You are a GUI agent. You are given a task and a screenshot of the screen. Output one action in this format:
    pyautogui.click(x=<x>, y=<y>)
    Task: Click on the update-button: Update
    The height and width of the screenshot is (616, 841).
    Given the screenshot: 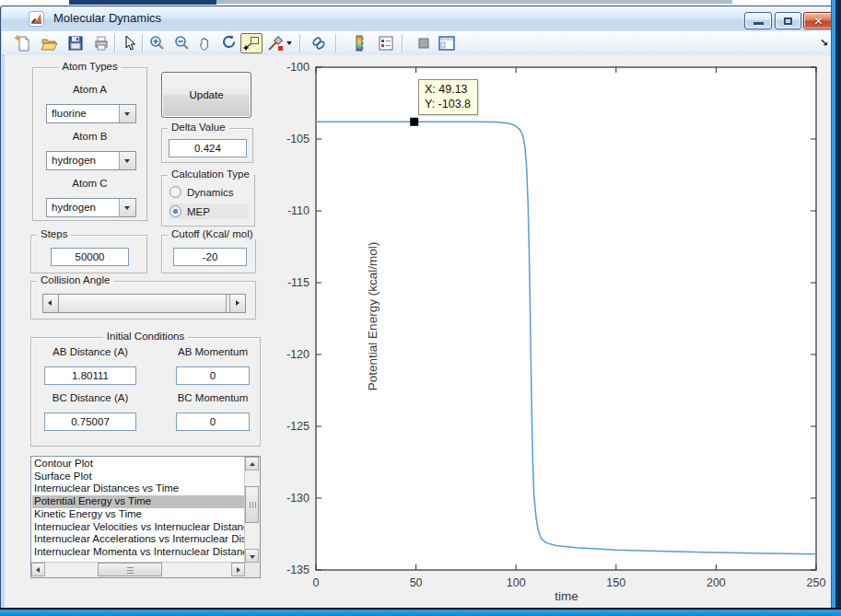 What is the action you would take?
    pyautogui.click(x=206, y=95)
    